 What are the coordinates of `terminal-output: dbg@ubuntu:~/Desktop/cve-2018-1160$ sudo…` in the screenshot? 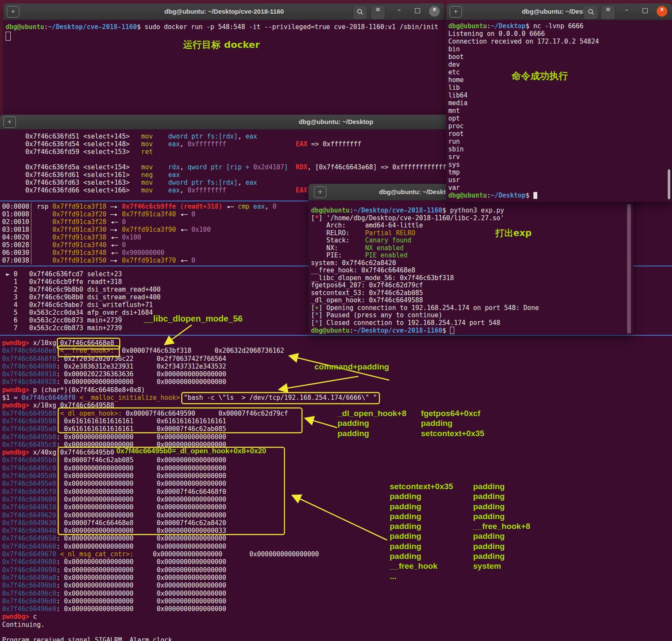 It's located at (222, 32).